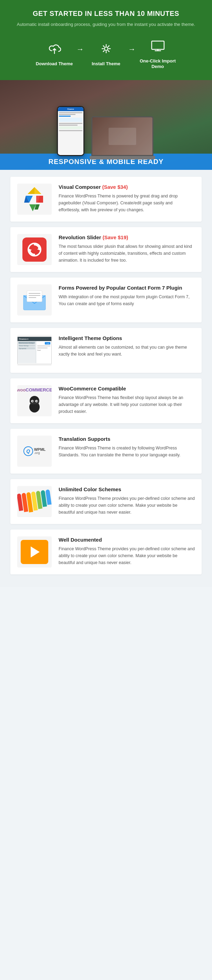 The image size is (212, 980). Describe the element at coordinates (106, 451) in the screenshot. I see `feature-translation: Q WPML .org Translation Supports Finance…` at that location.